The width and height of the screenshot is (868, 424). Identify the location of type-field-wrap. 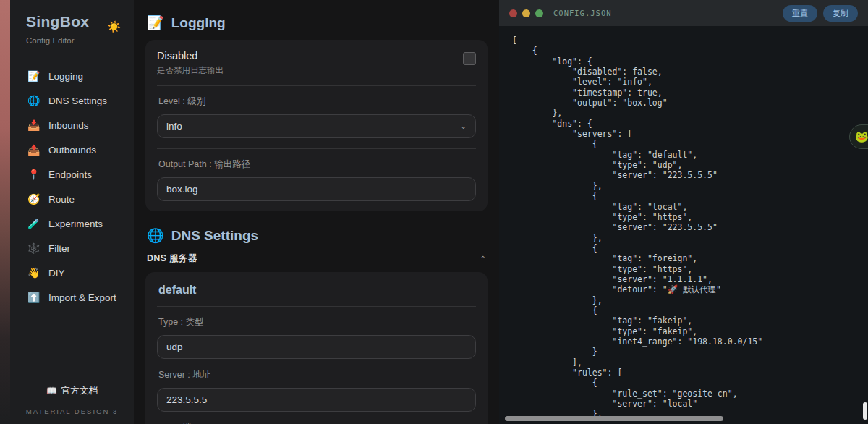
(317, 347).